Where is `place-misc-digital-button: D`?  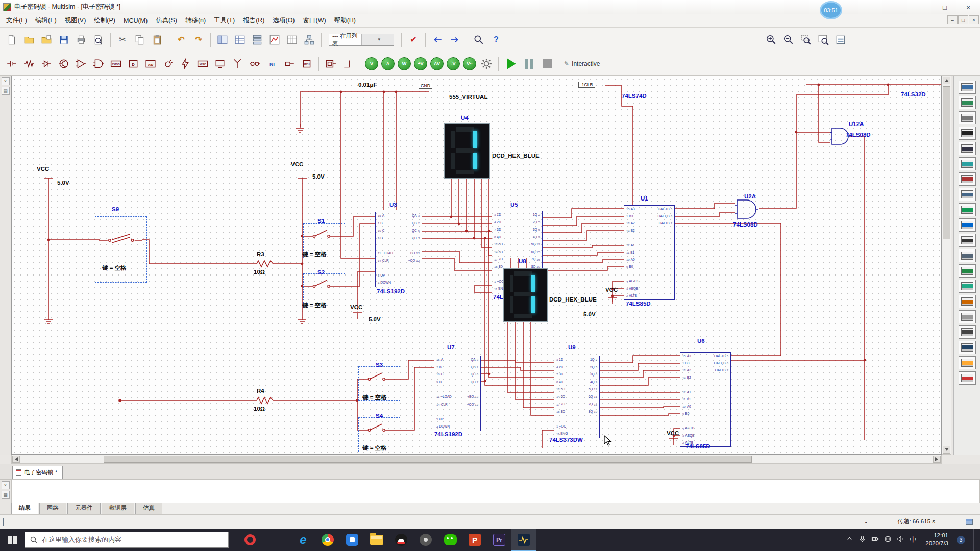
place-misc-digital-button: D is located at coordinates (133, 64).